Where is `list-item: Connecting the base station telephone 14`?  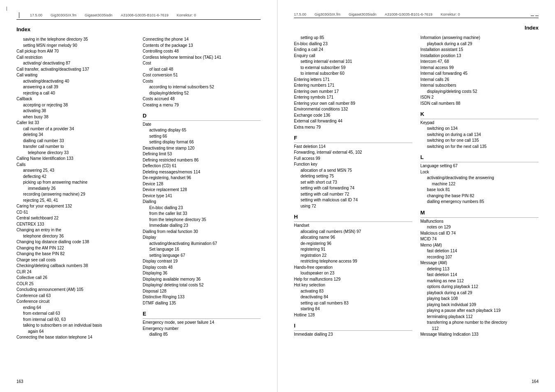 list-item: Connecting the base station telephone 14 is located at coordinates (76, 338).